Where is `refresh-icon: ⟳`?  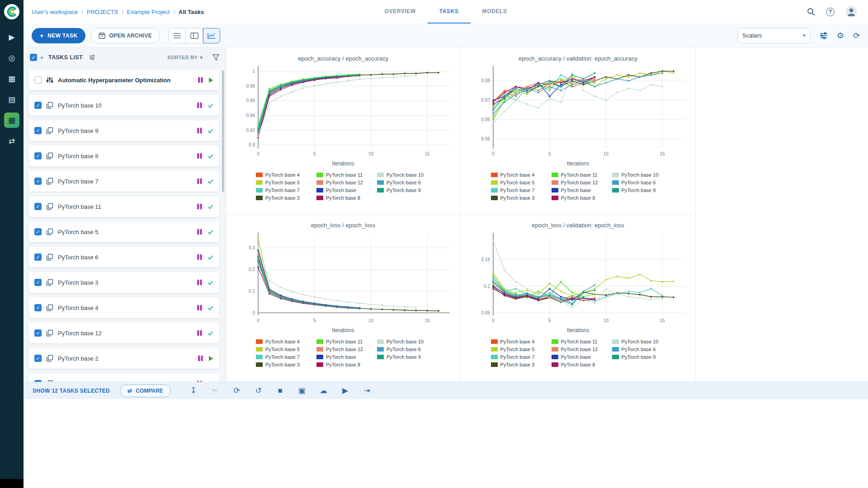
refresh-icon: ⟳ is located at coordinates (237, 390).